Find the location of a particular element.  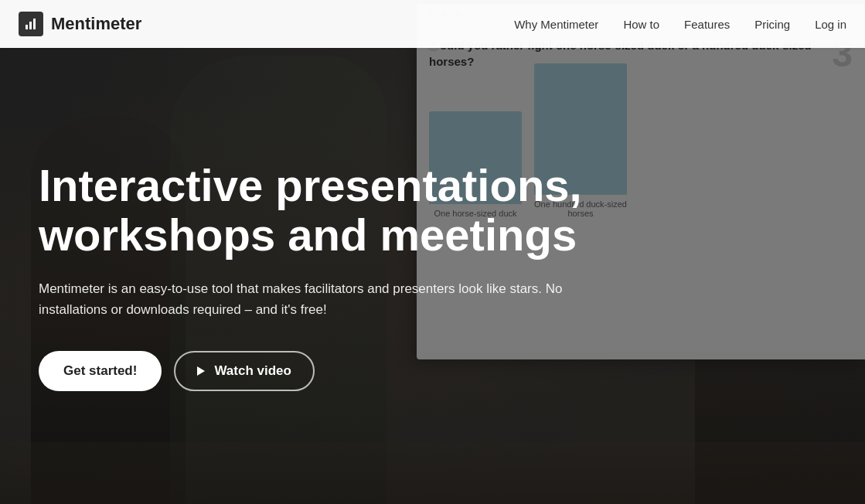

logo-text: Mentimeter is located at coordinates (96, 24).